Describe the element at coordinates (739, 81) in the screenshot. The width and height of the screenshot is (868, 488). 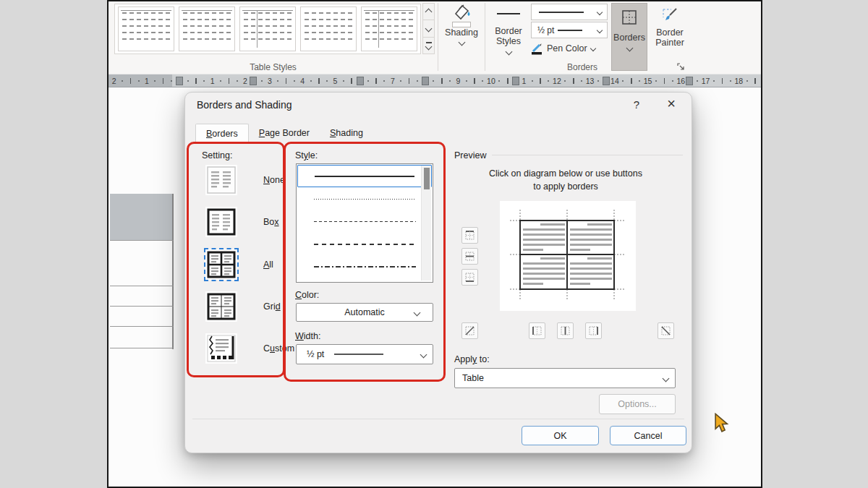
I see `ruler-number: 18` at that location.